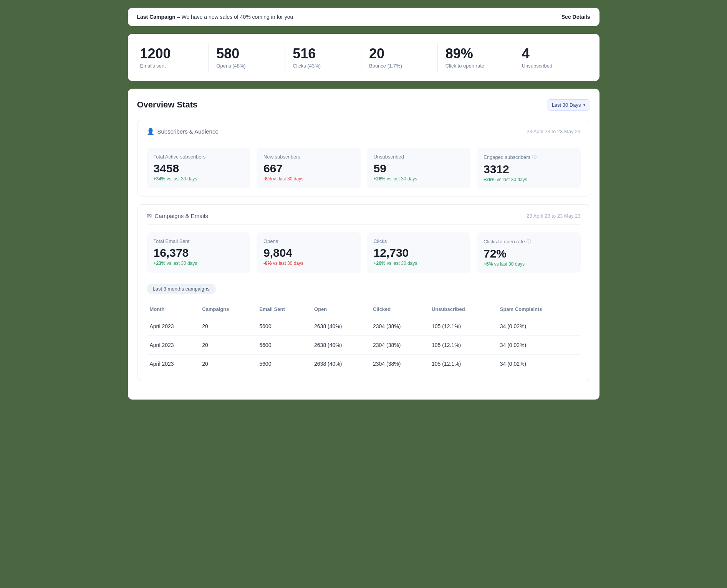  What do you see at coordinates (528, 253) in the screenshot?
I see `metric-value-clicks-open-rate: 72%` at bounding box center [528, 253].